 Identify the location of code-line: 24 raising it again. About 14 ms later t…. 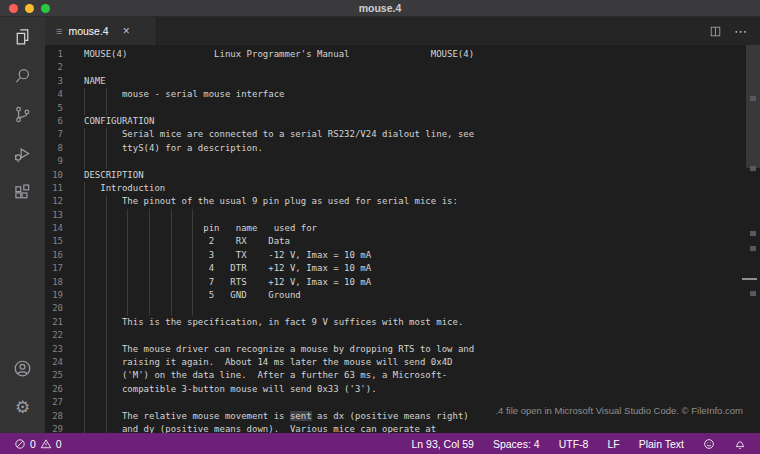
(394, 362).